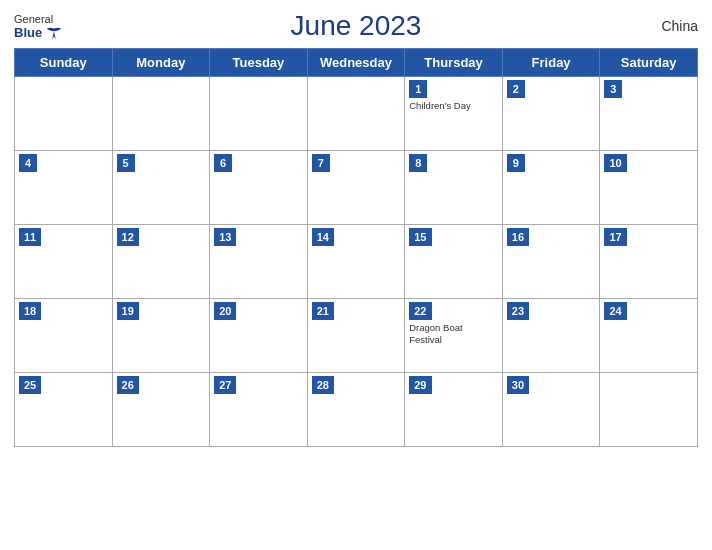  Describe the element at coordinates (356, 188) in the screenshot. I see `week-row-2: 45678910` at that location.